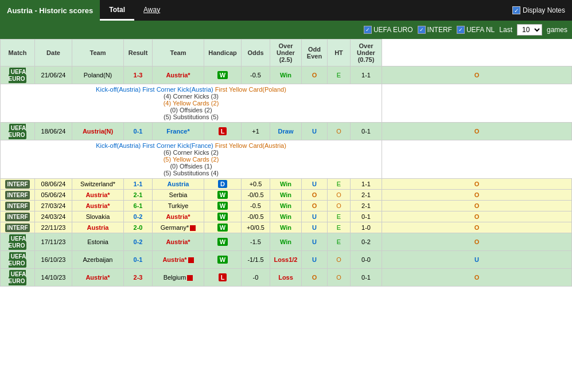 Image resolution: width=572 pixels, height=392 pixels. I want to click on team1-cell: Austria(N), so click(98, 132).